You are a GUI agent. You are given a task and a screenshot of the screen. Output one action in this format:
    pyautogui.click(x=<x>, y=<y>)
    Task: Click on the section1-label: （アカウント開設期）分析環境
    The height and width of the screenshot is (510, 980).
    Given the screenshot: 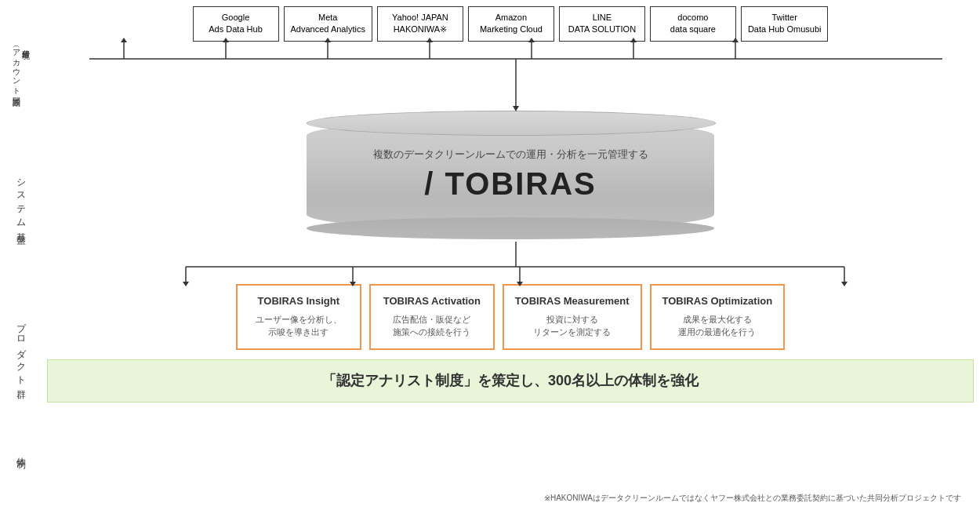 What is the action you would take?
    pyautogui.click(x=20, y=64)
    